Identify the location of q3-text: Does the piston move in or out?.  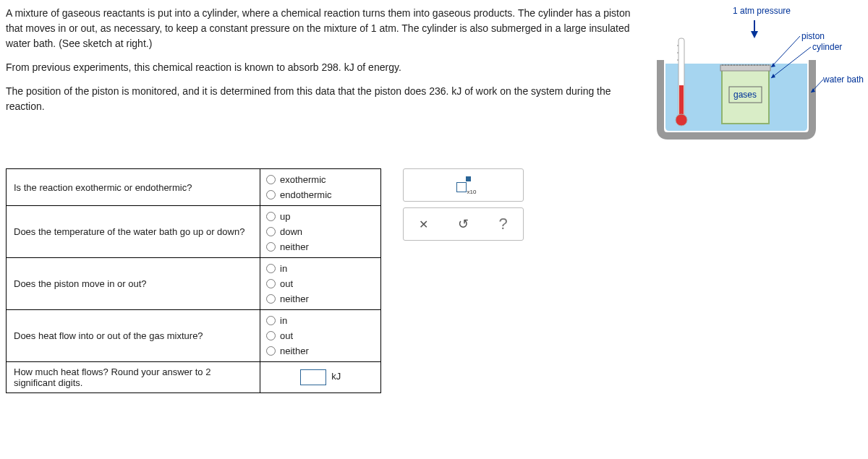
(133, 284).